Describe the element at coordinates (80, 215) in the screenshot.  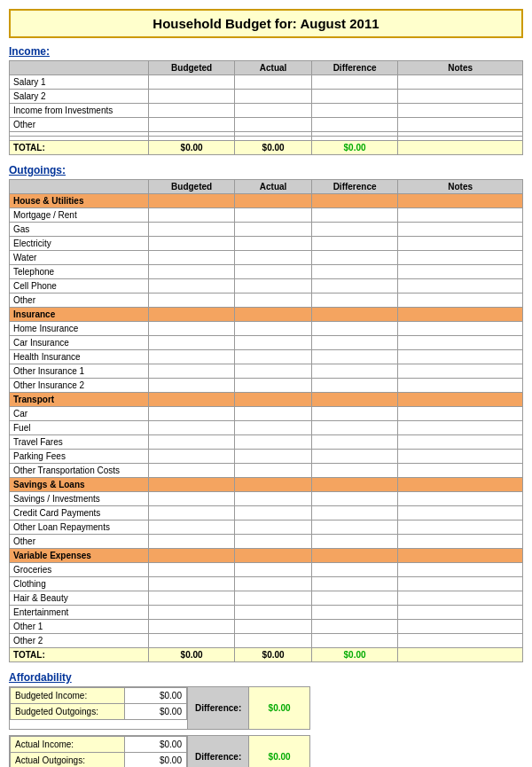
I see `outgoings-row-label: Mortgage / Rent` at that location.